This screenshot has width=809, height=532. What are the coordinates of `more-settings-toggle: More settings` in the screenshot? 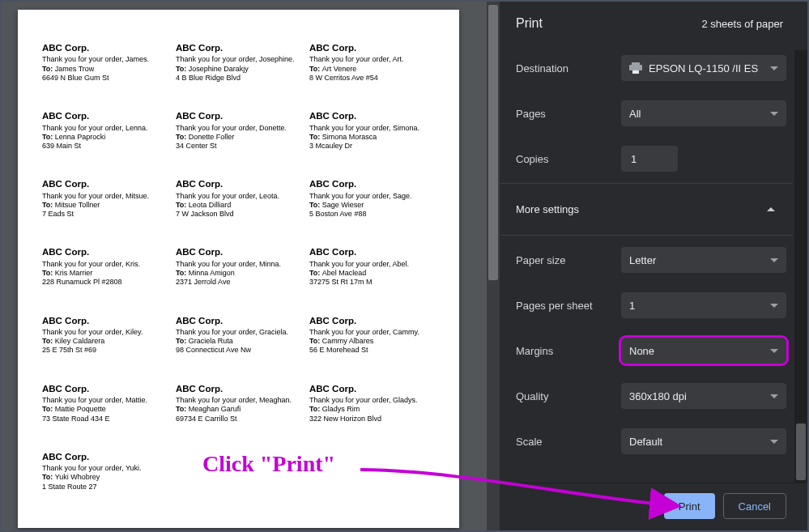 It's located at (646, 209).